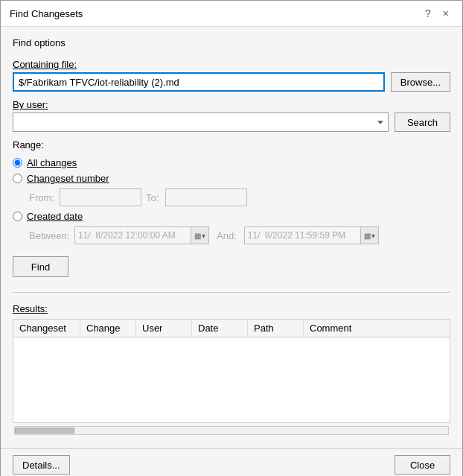 The height and width of the screenshot is (476, 463). What do you see at coordinates (232, 82) in the screenshot?
I see `containing-file-row: Browse...` at bounding box center [232, 82].